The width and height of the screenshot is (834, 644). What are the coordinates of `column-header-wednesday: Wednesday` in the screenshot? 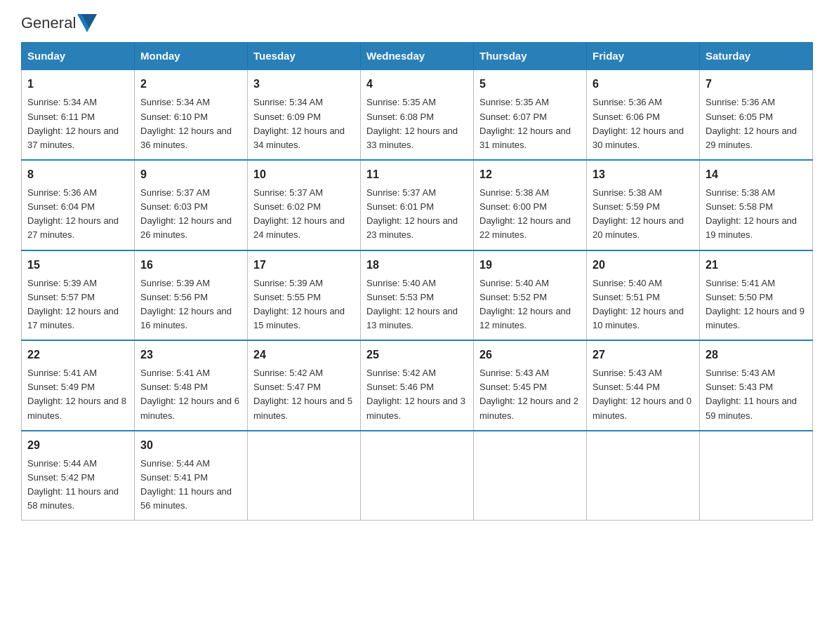 It's located at (417, 56).